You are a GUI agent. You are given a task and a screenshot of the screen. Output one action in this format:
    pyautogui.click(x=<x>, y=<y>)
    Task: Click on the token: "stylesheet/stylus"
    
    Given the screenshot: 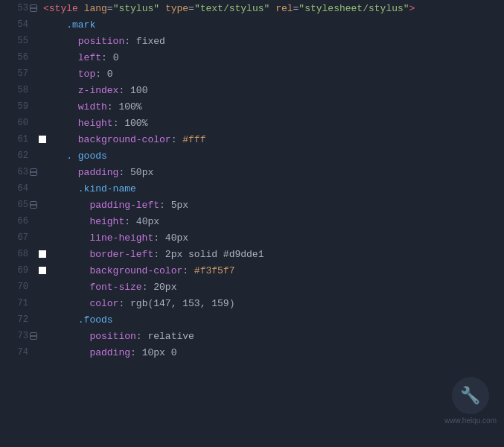 What is the action you would take?
    pyautogui.click(x=354, y=9)
    